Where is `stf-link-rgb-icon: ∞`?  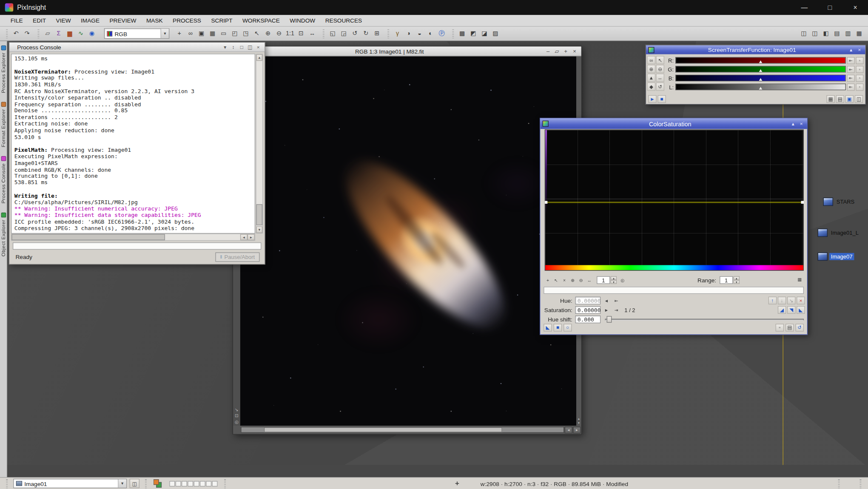 stf-link-rgb-icon: ∞ is located at coordinates (652, 60).